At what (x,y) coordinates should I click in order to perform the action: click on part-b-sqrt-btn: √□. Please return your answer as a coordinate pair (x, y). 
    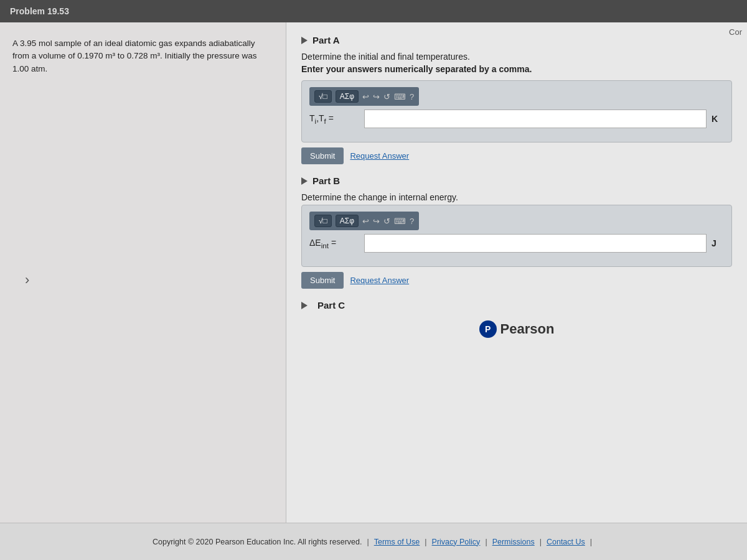
    Looking at the image, I should click on (323, 221).